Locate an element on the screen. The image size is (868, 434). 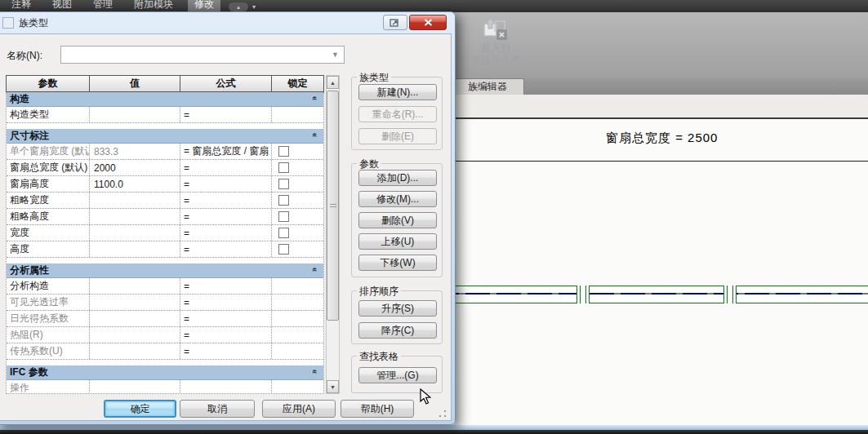
group-button: 降序(C) is located at coordinates (398, 330).